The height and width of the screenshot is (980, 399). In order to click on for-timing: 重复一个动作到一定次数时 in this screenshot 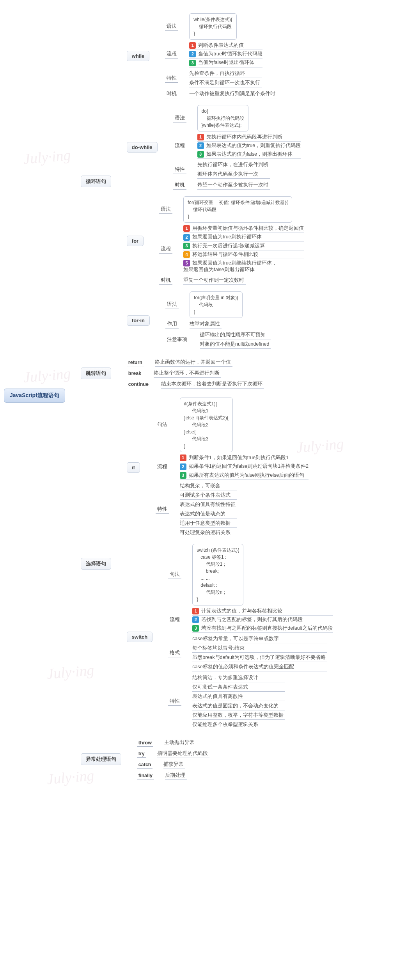, I will do `click(215, 281)`.